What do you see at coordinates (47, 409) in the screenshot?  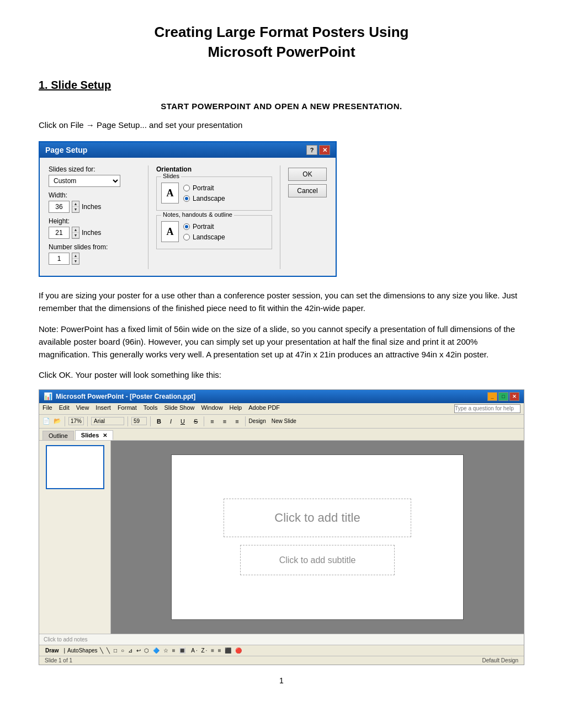 I see `menu-file: File` at bounding box center [47, 409].